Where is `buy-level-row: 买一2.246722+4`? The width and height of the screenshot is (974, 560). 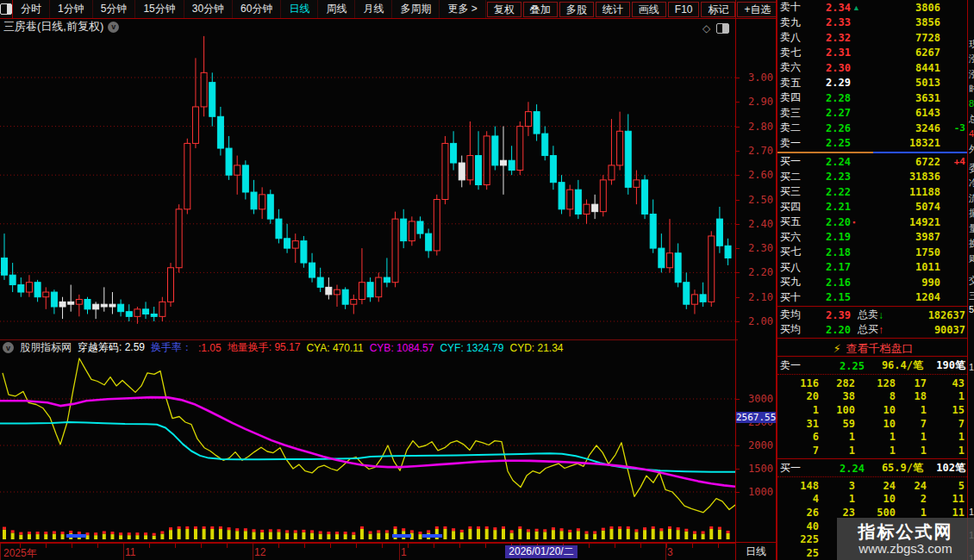 buy-level-row: 买一2.246722+4 is located at coordinates (873, 162).